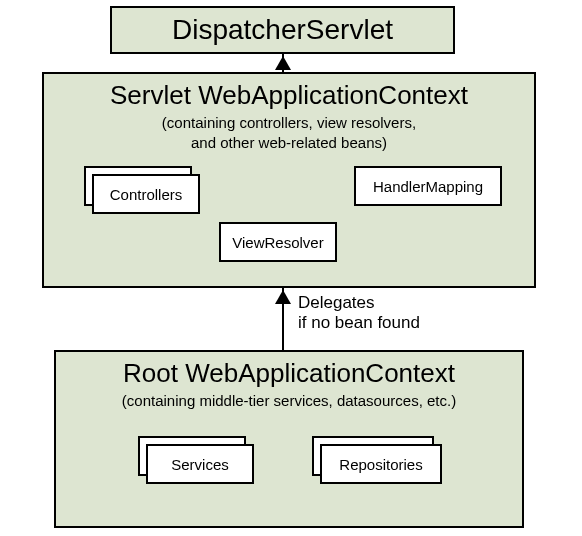 The height and width of the screenshot is (536, 582). I want to click on services-box: Services, so click(200, 464).